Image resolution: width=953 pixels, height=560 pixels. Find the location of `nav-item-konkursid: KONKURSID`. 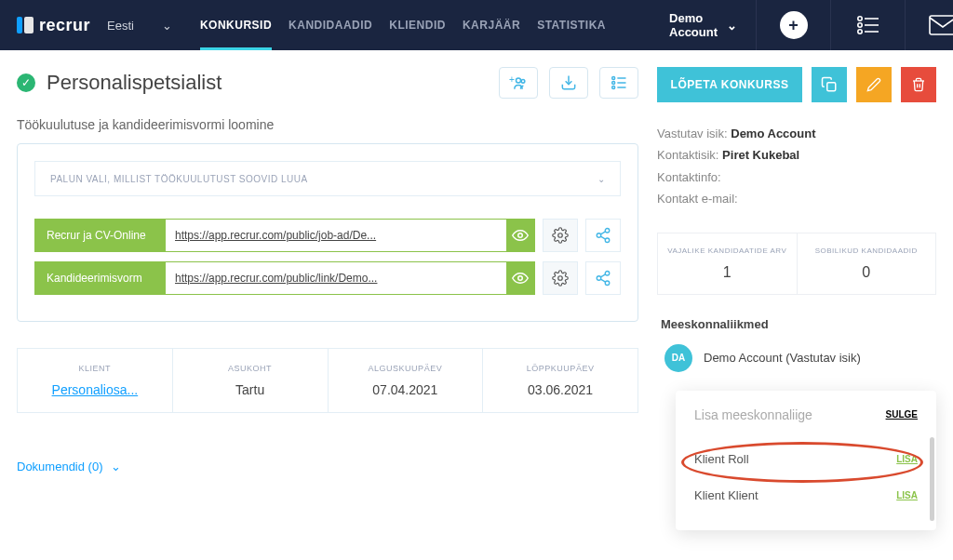

nav-item-konkursid: KONKURSID is located at coordinates (236, 25).